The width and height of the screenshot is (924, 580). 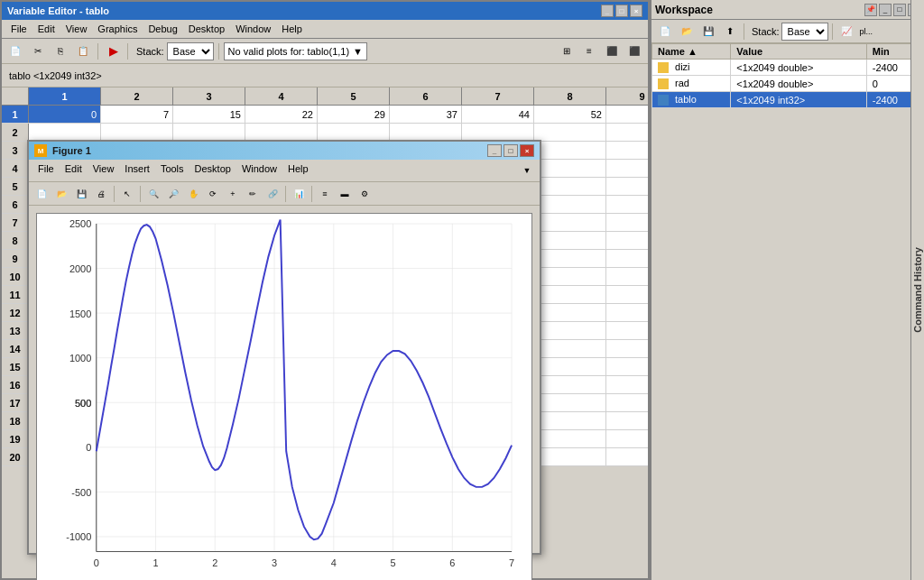 I want to click on row-header-4: 4, so click(x=15, y=168).